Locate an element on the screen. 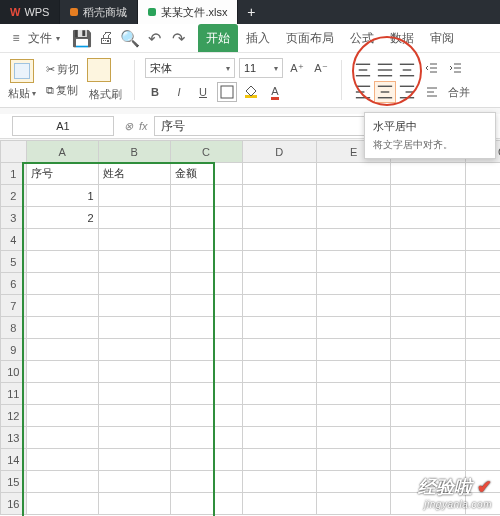 The image size is (500, 516). row-header: 8 is located at coordinates (14, 328).